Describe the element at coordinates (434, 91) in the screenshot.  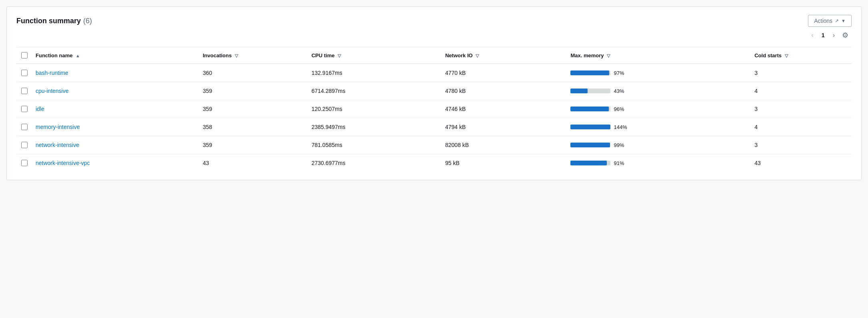
I see `table-row: cpu-intensive3596714.2897ms4780 kB 43% 4` at that location.